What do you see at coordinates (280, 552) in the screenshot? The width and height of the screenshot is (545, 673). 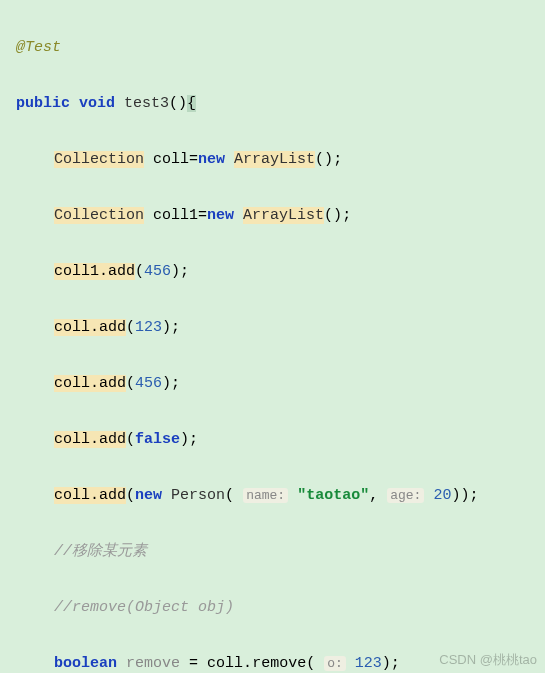 I see `line-cmt-remove-elem: //移除某元素` at bounding box center [280, 552].